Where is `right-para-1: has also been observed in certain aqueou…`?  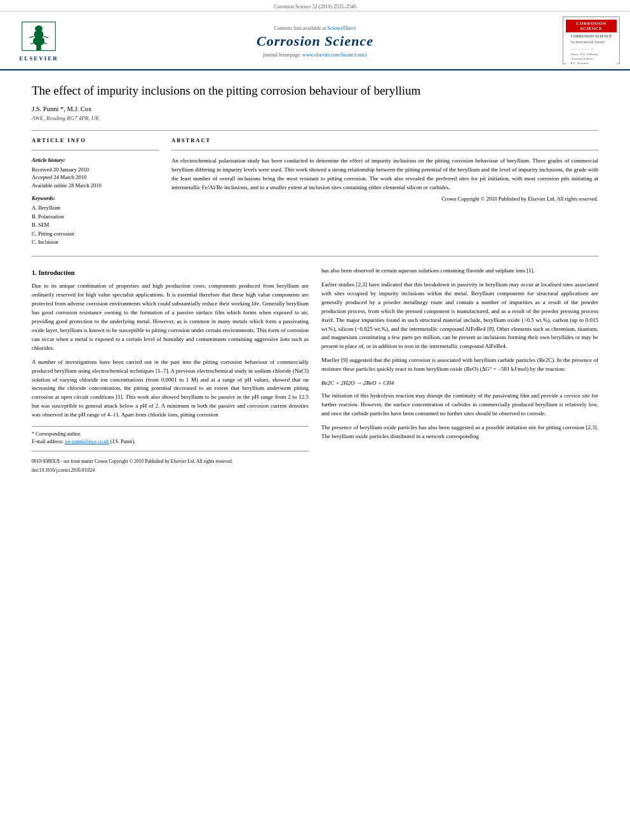
right-para-1: has also been observed in certain aqueou… is located at coordinates (460, 271).